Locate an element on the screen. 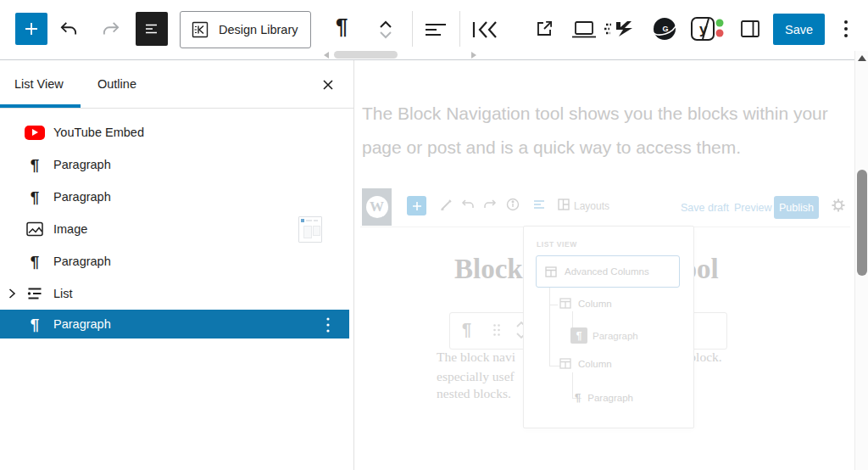  redo-button is located at coordinates (111, 30).